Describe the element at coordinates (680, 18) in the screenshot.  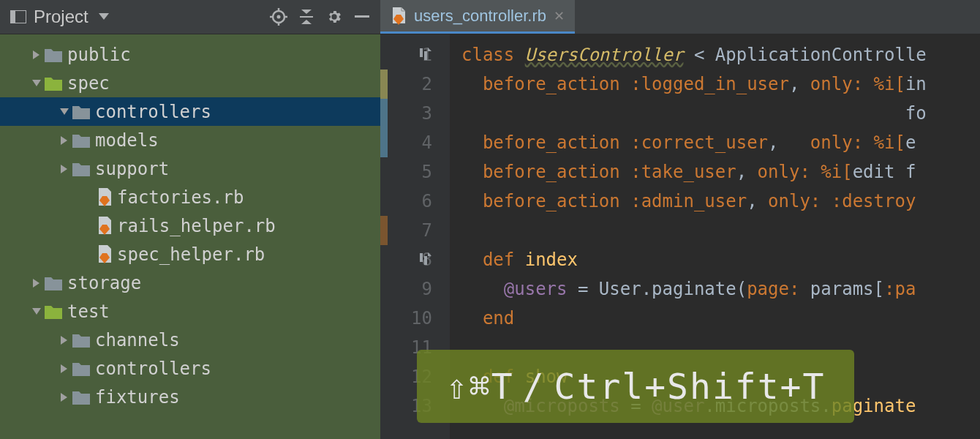
I see `editor-tab-bar: users_controller.rb ✕` at that location.